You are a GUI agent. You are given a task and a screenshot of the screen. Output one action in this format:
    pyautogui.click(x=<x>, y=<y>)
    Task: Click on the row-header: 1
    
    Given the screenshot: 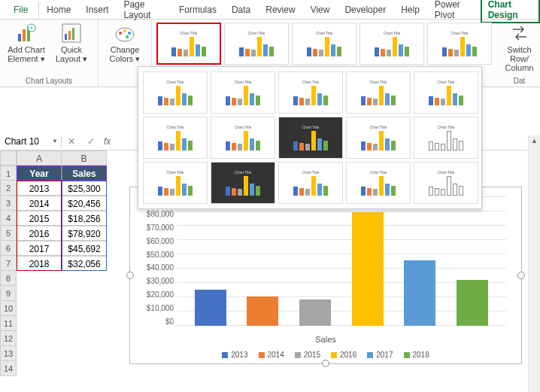 What is the action you would take?
    pyautogui.click(x=8, y=173)
    